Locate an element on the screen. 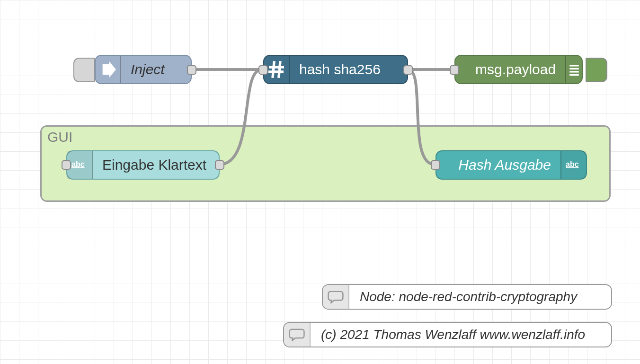  list-icon is located at coordinates (574, 69).